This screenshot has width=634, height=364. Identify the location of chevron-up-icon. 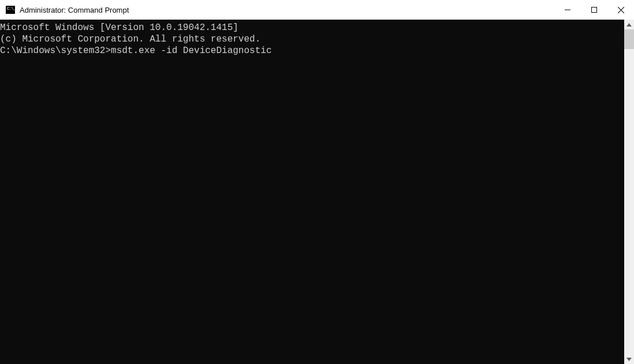
(629, 25).